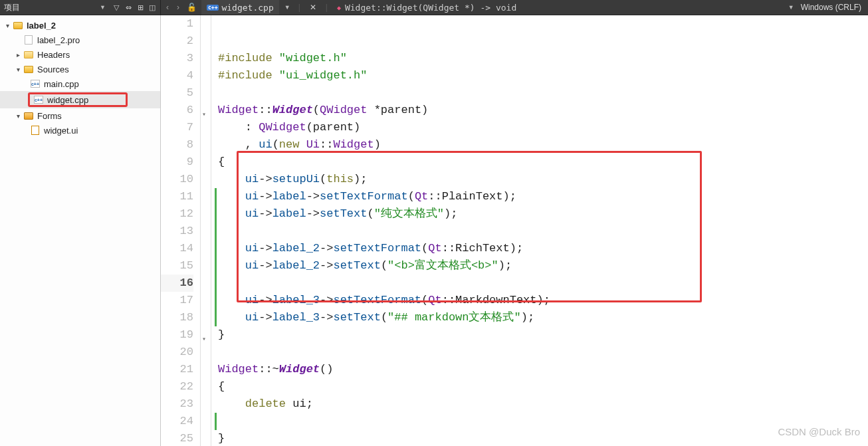  Describe the element at coordinates (177, 93) in the screenshot. I see `line-number: 5` at that location.